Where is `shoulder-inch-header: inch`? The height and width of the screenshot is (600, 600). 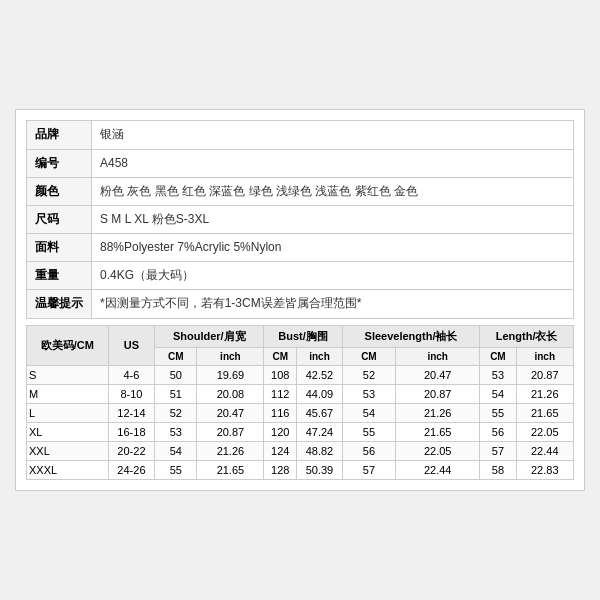 shoulder-inch-header: inch is located at coordinates (230, 356).